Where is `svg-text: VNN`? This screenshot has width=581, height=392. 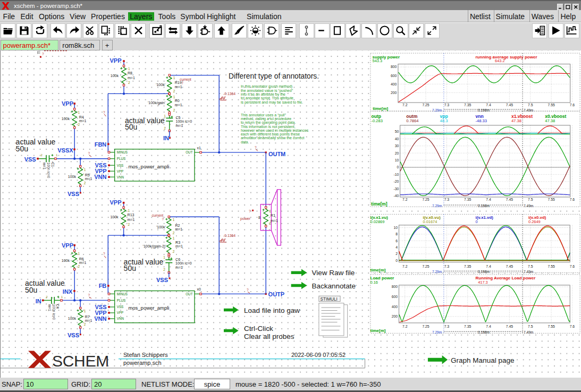
svg-text: VNN is located at coordinates (121, 177).